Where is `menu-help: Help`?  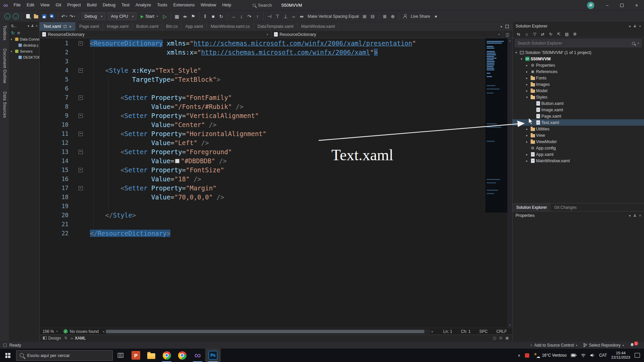
menu-help: Help is located at coordinates (227, 5).